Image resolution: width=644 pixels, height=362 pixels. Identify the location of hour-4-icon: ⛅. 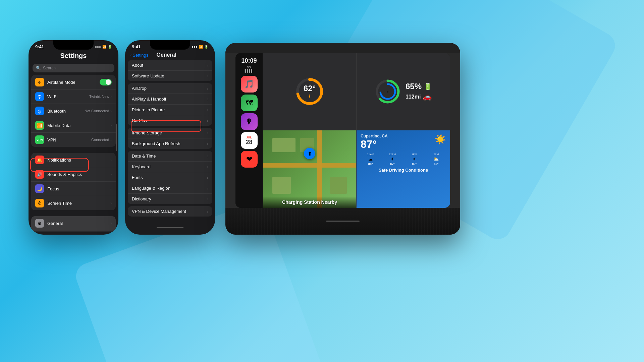
(436, 159).